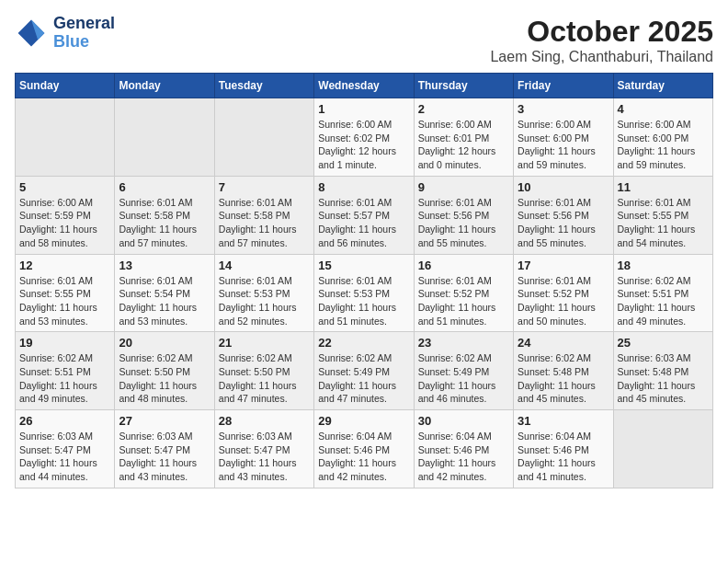 The width and height of the screenshot is (728, 563). I want to click on day-number: 15, so click(364, 265).